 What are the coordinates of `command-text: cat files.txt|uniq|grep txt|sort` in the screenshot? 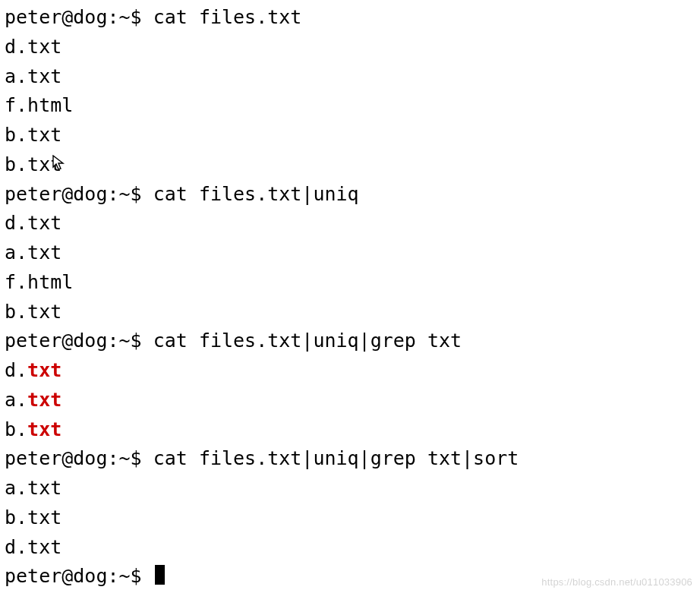 It's located at (336, 459).